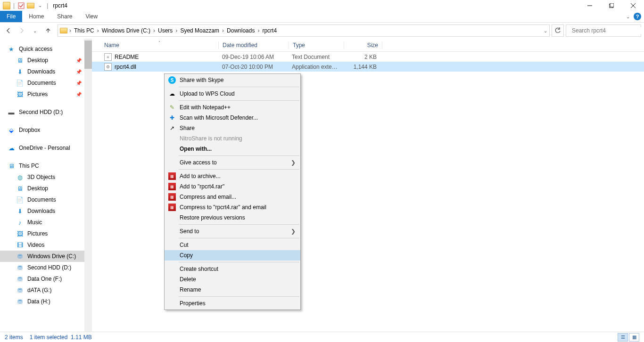  Describe the element at coordinates (232, 94) in the screenshot. I see `ctx-upload-wps: ☁Upload to WPS Cloud` at that location.